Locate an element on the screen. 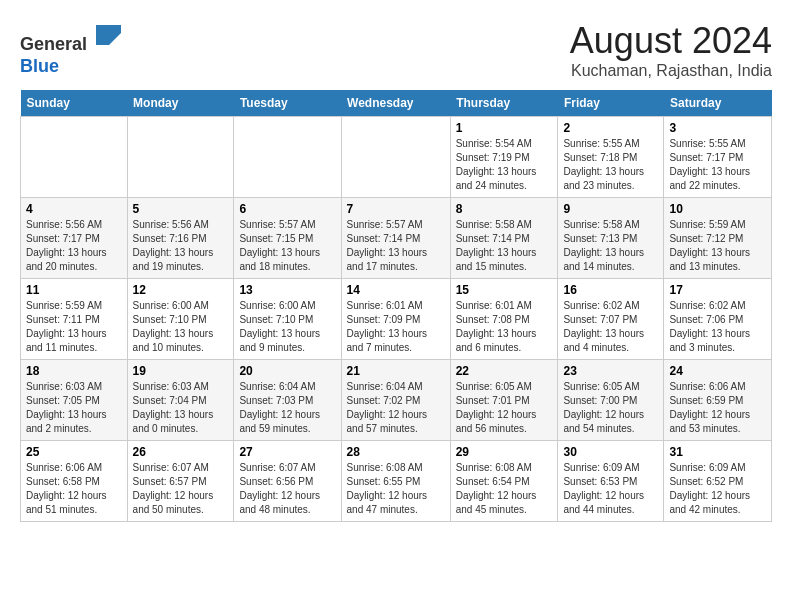 Image resolution: width=792 pixels, height=612 pixels. day-info: Sunrise: 5:57 AM Sunset: 7:14 PM Dayligh… is located at coordinates (396, 246).